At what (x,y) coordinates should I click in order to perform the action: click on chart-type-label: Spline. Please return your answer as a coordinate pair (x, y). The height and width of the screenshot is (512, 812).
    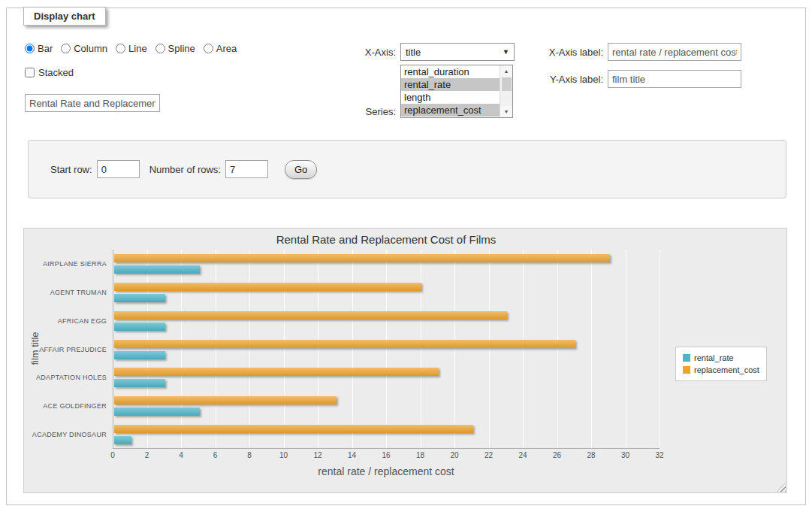
    Looking at the image, I should click on (182, 48).